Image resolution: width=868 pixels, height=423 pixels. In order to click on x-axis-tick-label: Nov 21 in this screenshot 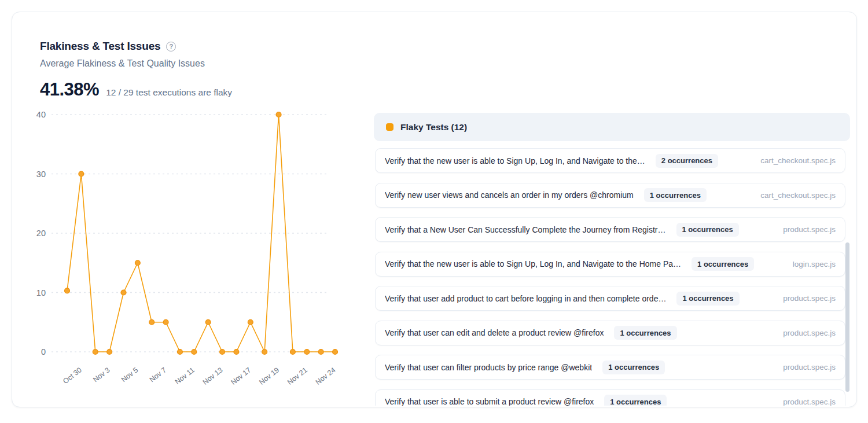, I will do `click(297, 376)`.